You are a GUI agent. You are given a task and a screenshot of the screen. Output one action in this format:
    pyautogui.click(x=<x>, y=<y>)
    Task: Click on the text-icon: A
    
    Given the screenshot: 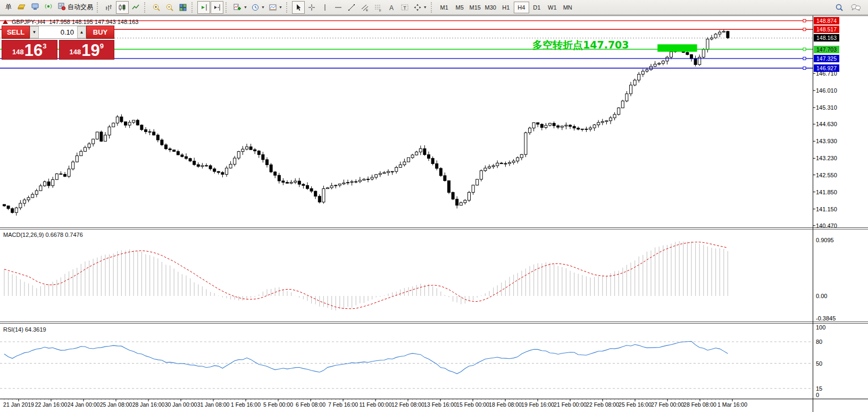 What is the action you would take?
    pyautogui.click(x=391, y=7)
    